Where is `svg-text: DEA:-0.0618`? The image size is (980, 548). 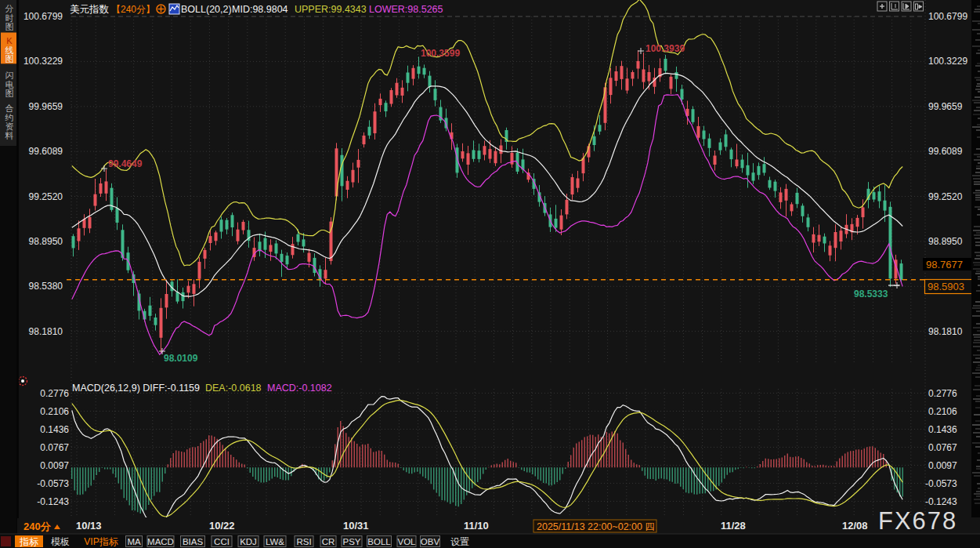
svg-text: DEA:-0.0618 is located at coordinates (233, 388).